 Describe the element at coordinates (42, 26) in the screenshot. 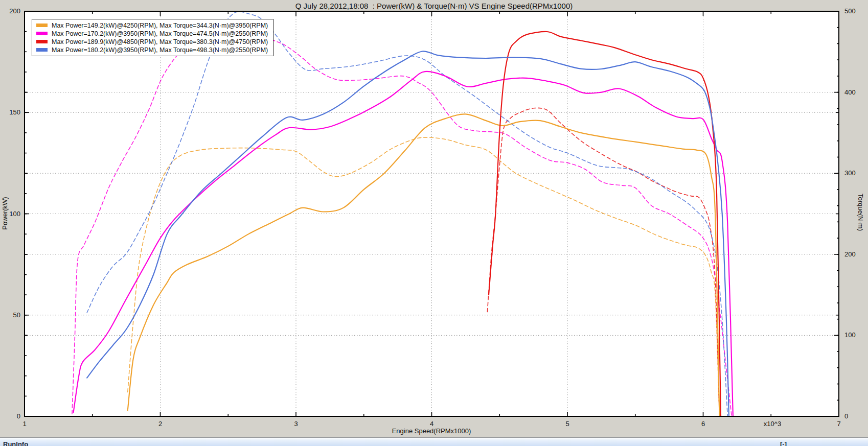

I see `legend-swatch-orange` at that location.